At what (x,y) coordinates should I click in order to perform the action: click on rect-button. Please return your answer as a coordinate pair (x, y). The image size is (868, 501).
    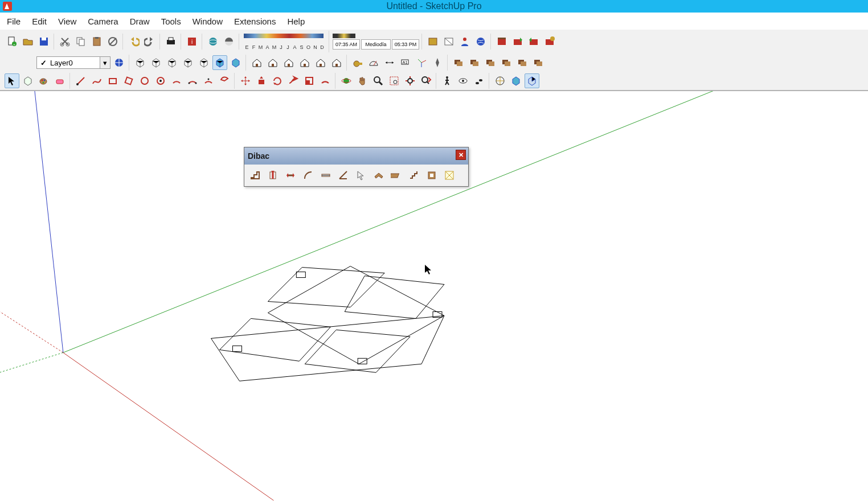
    Looking at the image, I should click on (113, 81).